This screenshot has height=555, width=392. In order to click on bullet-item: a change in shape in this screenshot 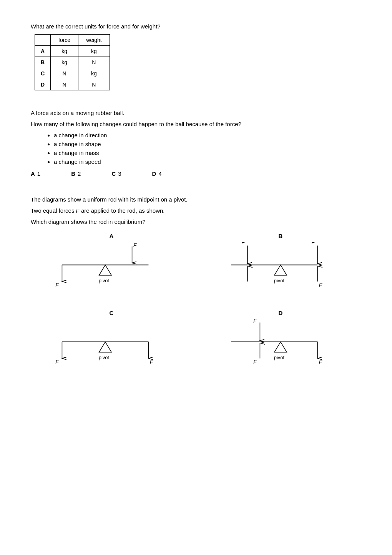, I will do `click(208, 144)`.